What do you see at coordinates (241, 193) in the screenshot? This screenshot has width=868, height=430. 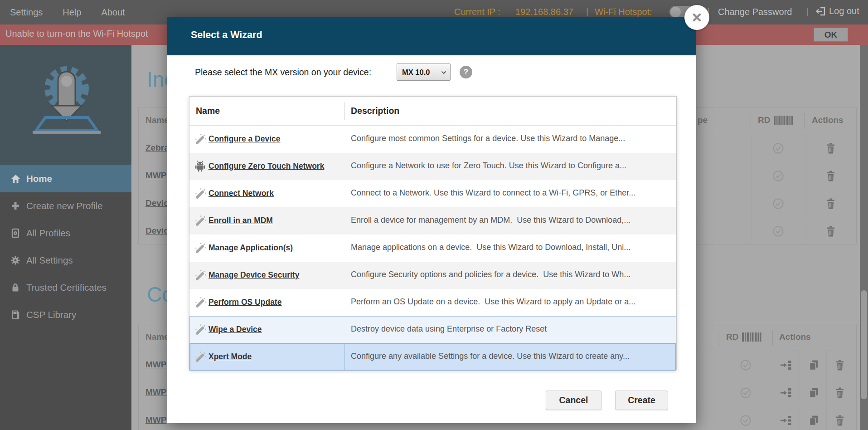 I see `wizard-link: Connect Network` at bounding box center [241, 193].